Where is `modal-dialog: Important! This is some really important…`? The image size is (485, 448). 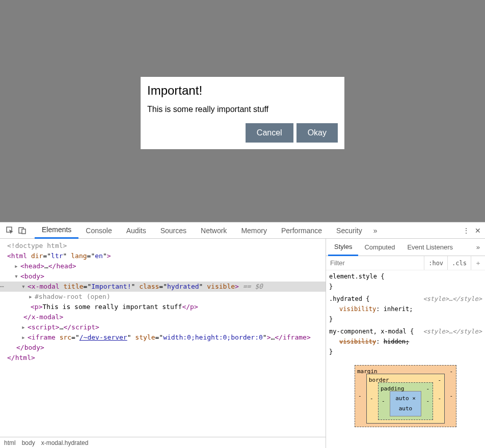 modal-dialog: Important! This is some really important… is located at coordinates (242, 113).